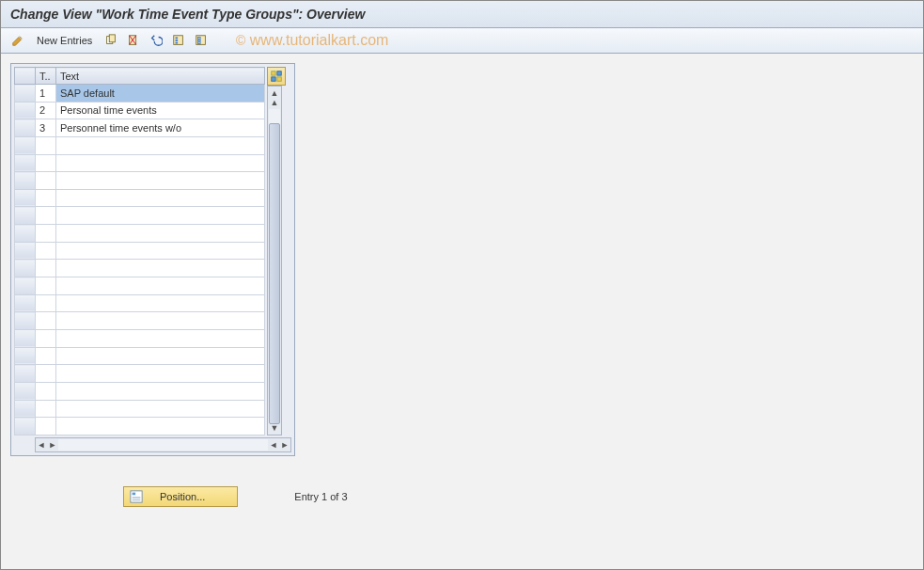 Image resolution: width=924 pixels, height=570 pixels. Describe the element at coordinates (274, 274) in the screenshot. I see `vscroll-thumb` at that location.